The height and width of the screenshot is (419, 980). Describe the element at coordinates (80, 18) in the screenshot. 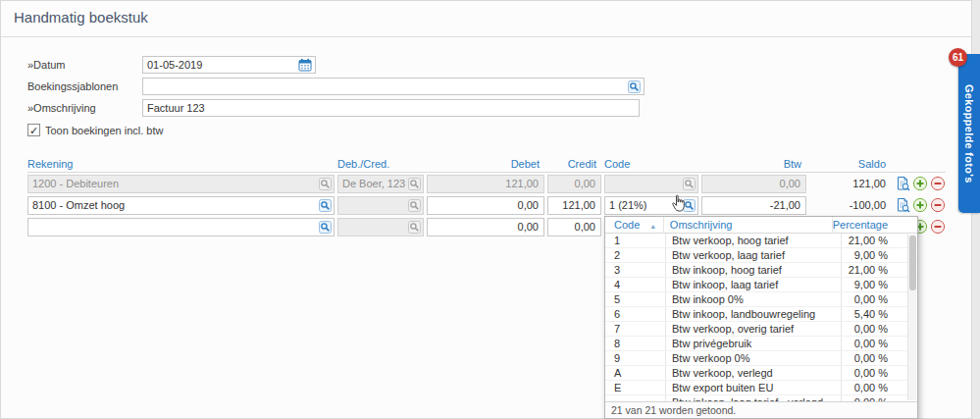

I see `page-title: Handmatig boekstuk` at that location.